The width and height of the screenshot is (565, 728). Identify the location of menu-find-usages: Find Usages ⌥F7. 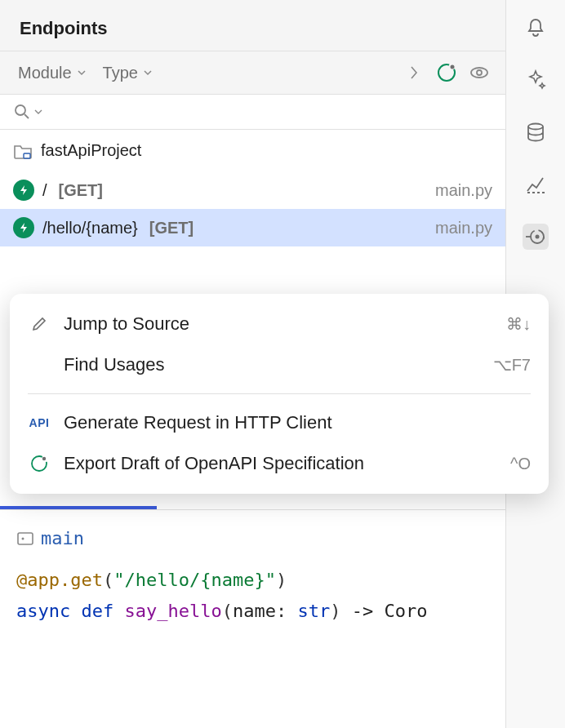
(279, 365).